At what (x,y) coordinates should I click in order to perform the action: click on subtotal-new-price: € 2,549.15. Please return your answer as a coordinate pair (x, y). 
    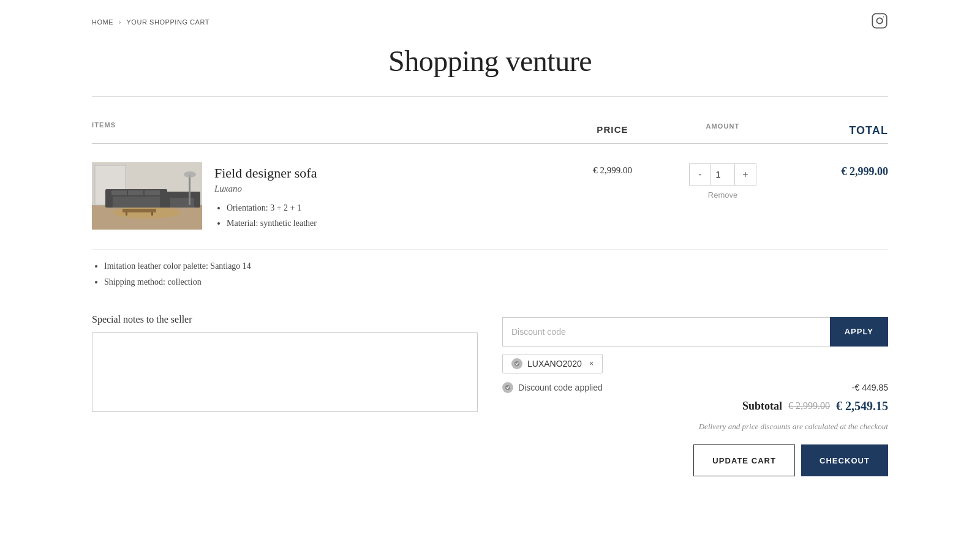
    Looking at the image, I should click on (862, 407).